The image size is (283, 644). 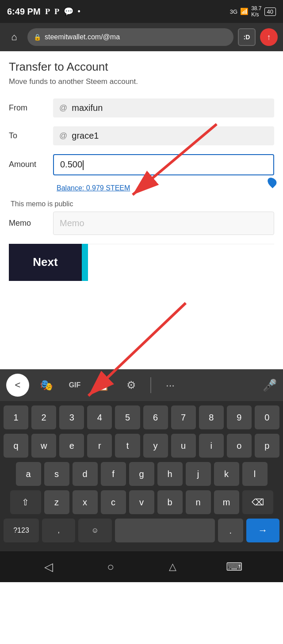 I want to click on balance-link: Balance: 0.979 STEEM, so click(x=165, y=188).